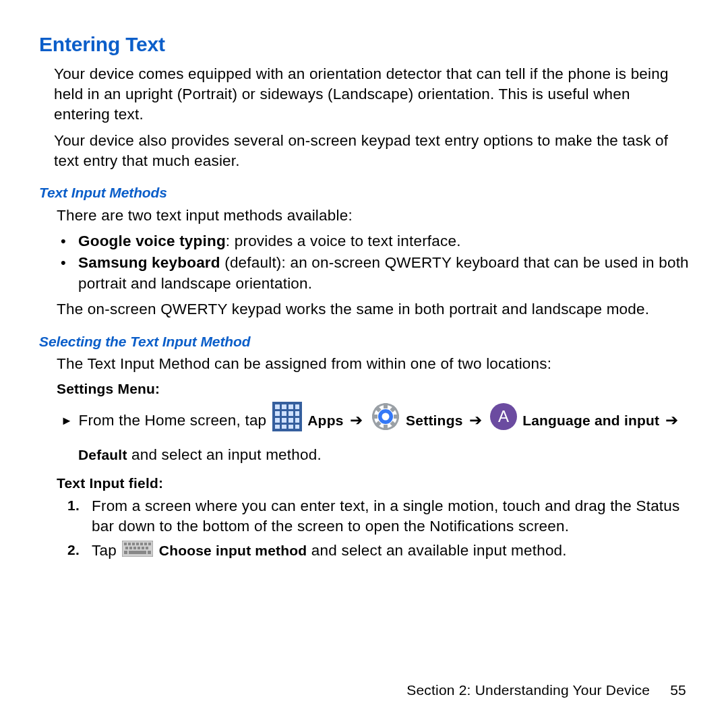  Describe the element at coordinates (384, 436) in the screenshot. I see `settings-path-step: ► From the Home screen, tap Apps ➔` at that location.